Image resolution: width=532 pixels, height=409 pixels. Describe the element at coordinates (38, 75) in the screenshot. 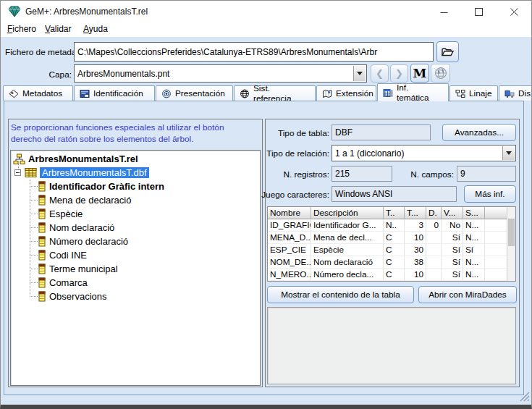

I see `layer-label: Capa:` at that location.